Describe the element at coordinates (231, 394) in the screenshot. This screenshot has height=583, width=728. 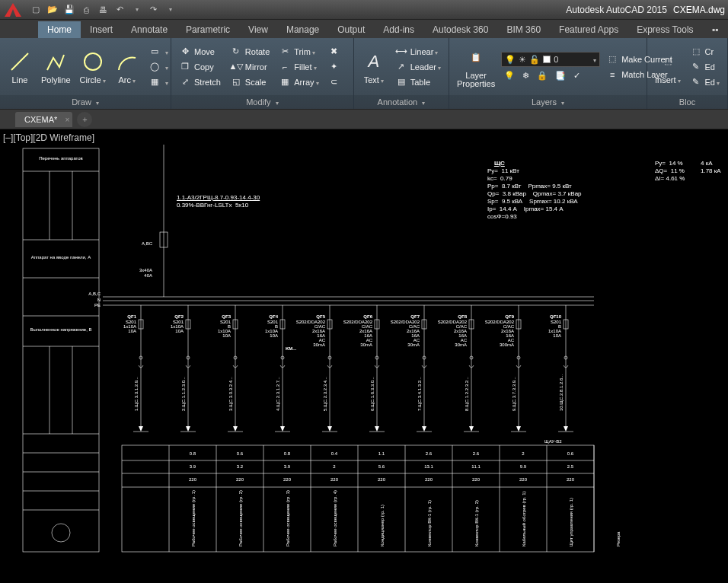
I see `svg-text: 3.ЩС.3.0.3.2.4...` at that location.